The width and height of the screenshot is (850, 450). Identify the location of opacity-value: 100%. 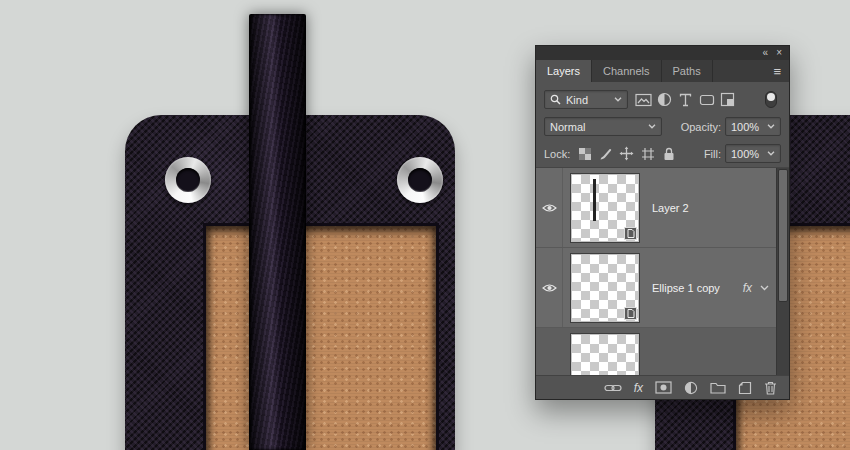
(745, 127).